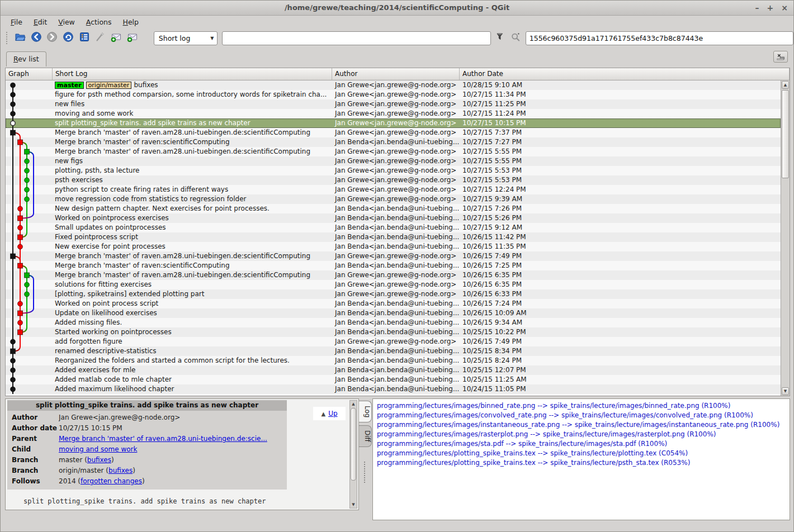  I want to click on tab-rev-list: Rev list, so click(26, 59).